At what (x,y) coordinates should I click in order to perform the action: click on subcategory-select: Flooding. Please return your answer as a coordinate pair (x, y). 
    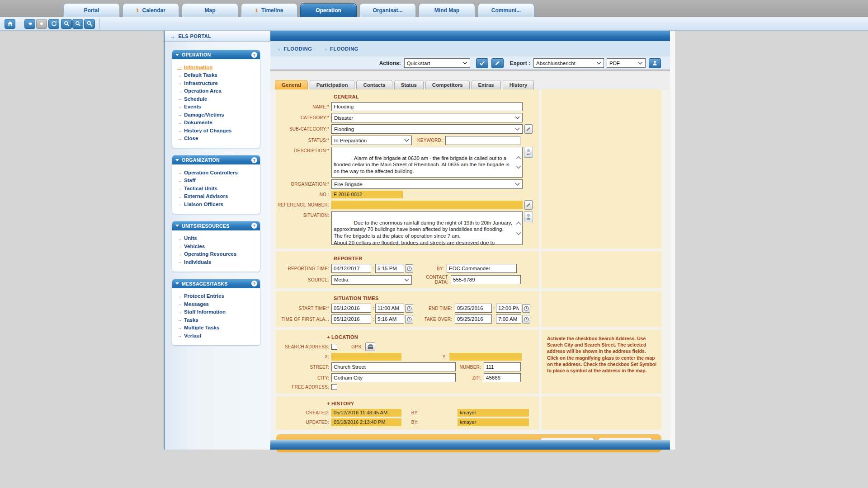
    Looking at the image, I should click on (427, 129).